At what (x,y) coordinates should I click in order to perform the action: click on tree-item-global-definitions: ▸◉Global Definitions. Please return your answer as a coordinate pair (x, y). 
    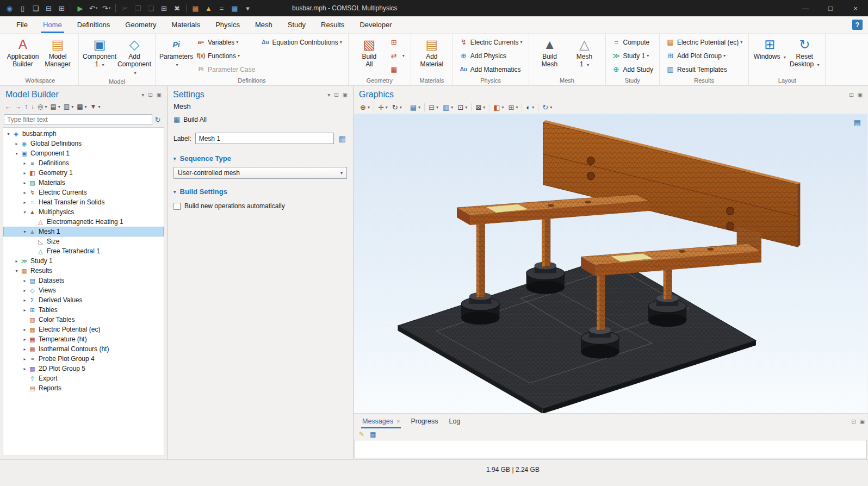
    Looking at the image, I should click on (84, 144).